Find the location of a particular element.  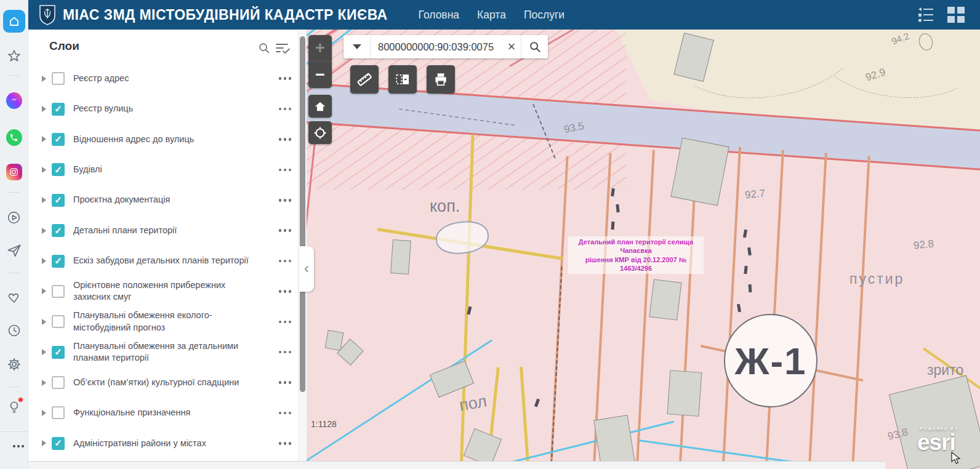

layer-row: Планувальні обмеження за детальними план… is located at coordinates (163, 352).